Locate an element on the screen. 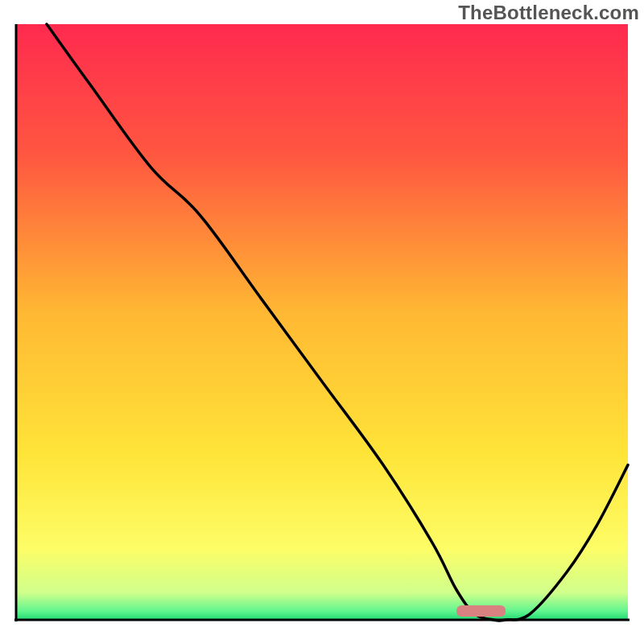  optimal-range-marker is located at coordinates (481, 611).